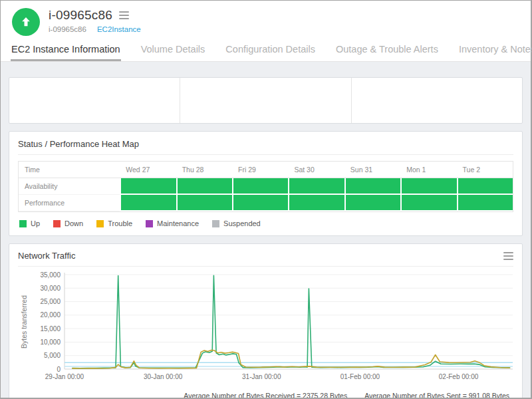 This screenshot has height=399, width=532. What do you see at coordinates (74, 223) in the screenshot?
I see `legend-label: Down` at bounding box center [74, 223].